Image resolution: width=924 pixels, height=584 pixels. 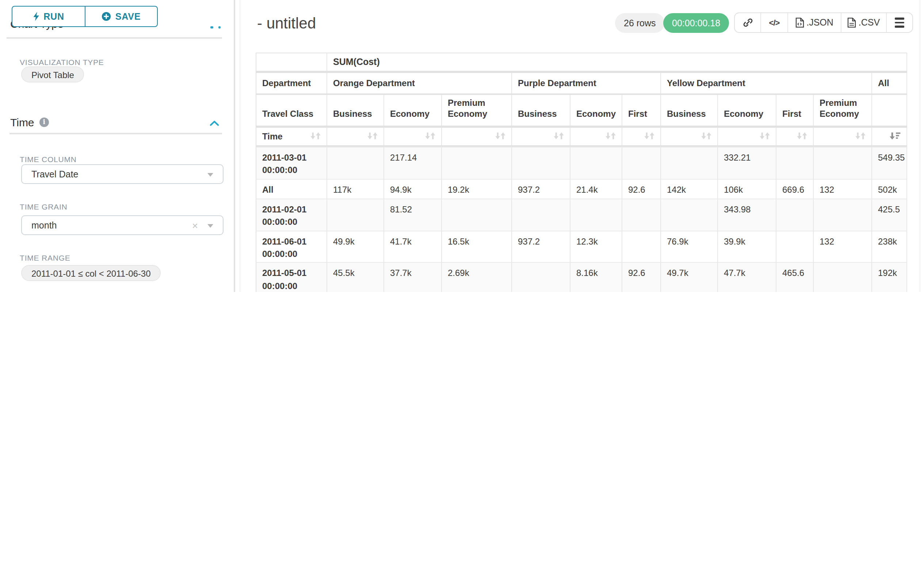 What do you see at coordinates (899, 23) in the screenshot?
I see `hamburger-icon` at bounding box center [899, 23].